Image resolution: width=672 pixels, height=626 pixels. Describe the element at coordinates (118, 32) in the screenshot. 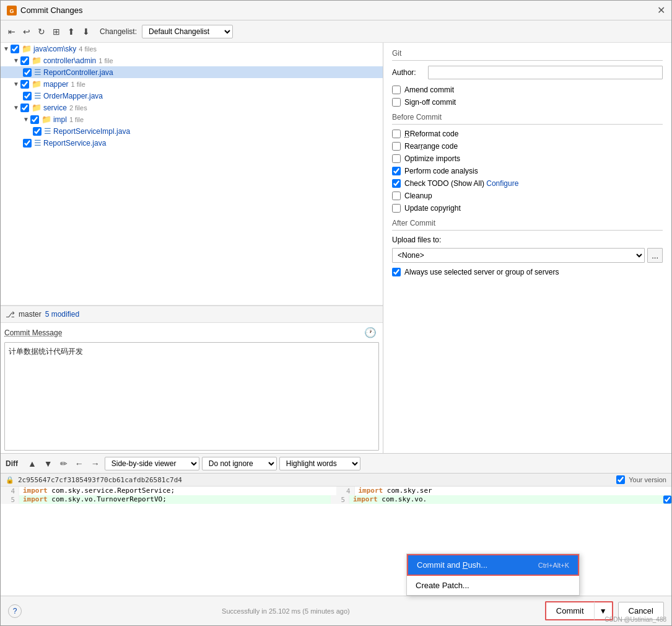

I see `changelist-label: Changelist:` at that location.